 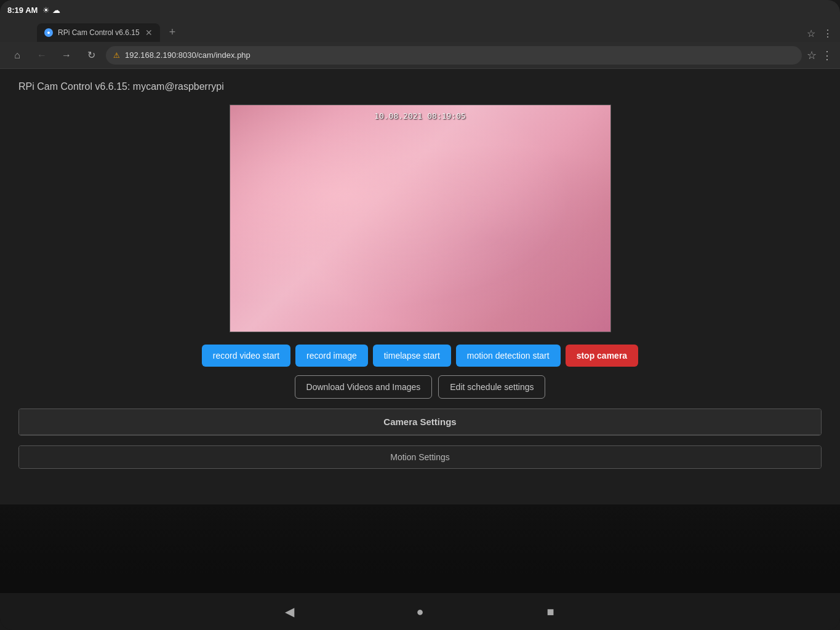 I want to click on more-button: ⋮, so click(x=827, y=55).